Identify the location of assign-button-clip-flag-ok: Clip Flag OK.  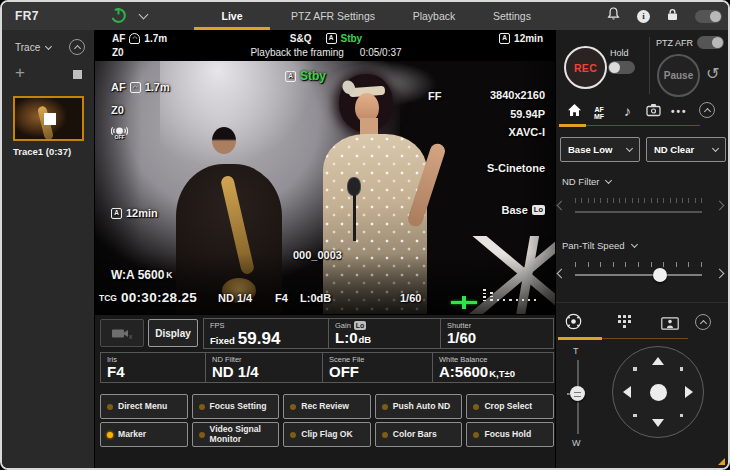
(327, 434).